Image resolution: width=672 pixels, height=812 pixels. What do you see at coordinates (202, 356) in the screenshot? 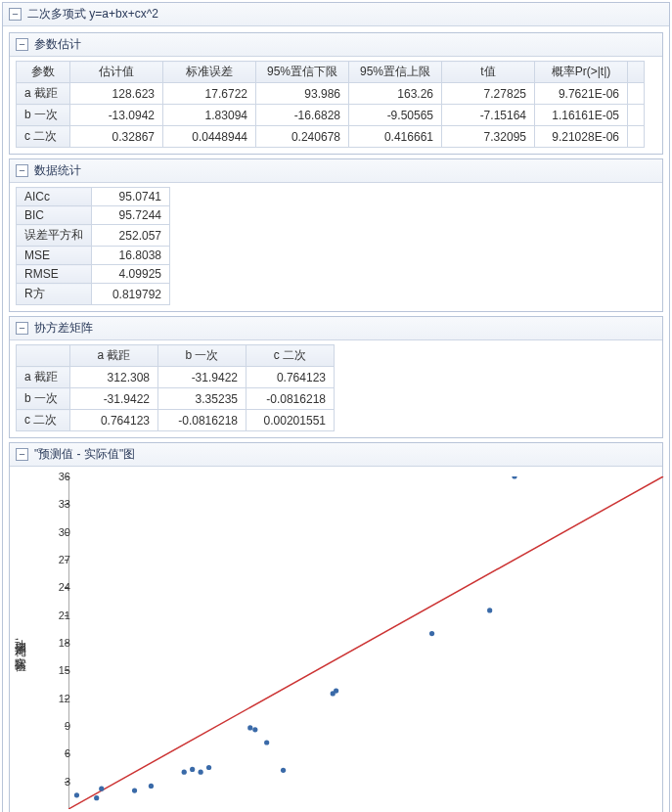
I see `column-header: b 一次` at bounding box center [202, 356].